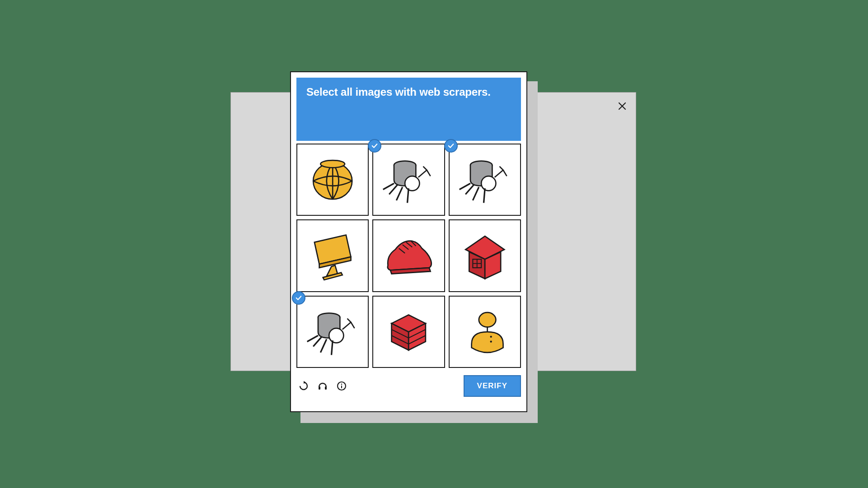  What do you see at coordinates (485, 332) in the screenshot?
I see `tile-person` at bounding box center [485, 332].